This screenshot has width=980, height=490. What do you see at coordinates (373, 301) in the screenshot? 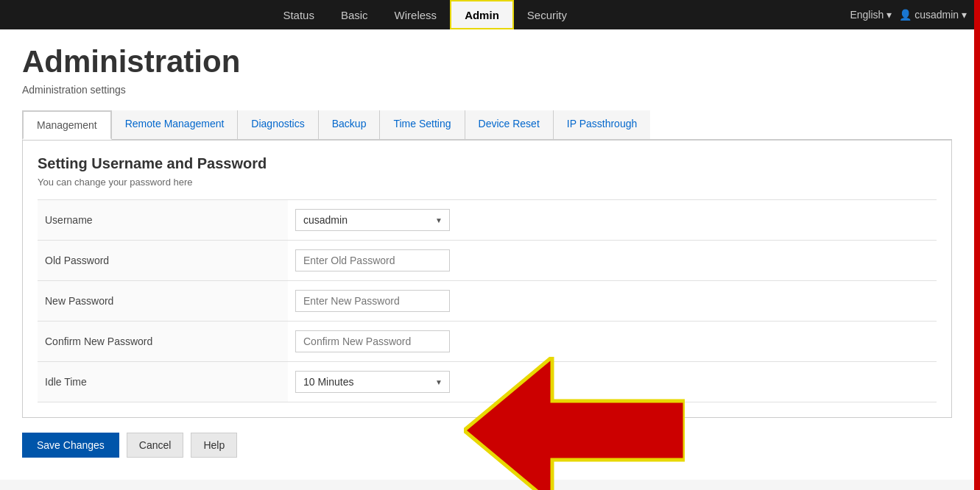
I see `new-password-input` at bounding box center [373, 301].